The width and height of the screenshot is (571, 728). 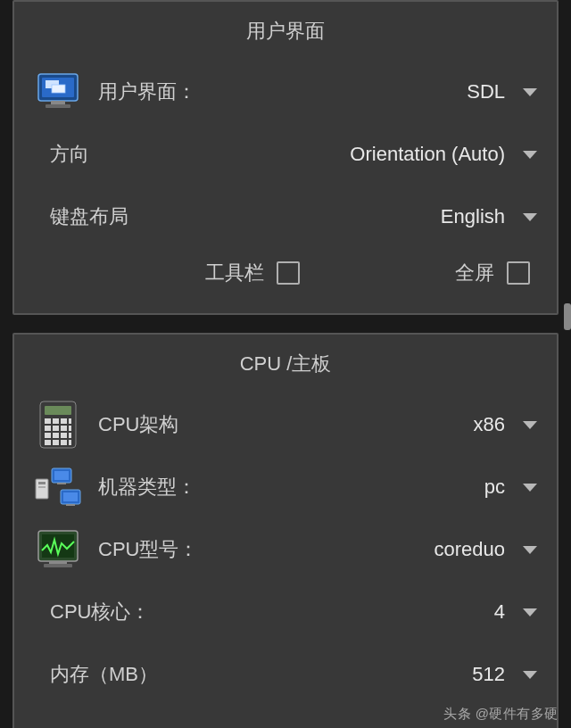 What do you see at coordinates (70, 154) in the screenshot?
I see `orientation-label: 方向` at bounding box center [70, 154].